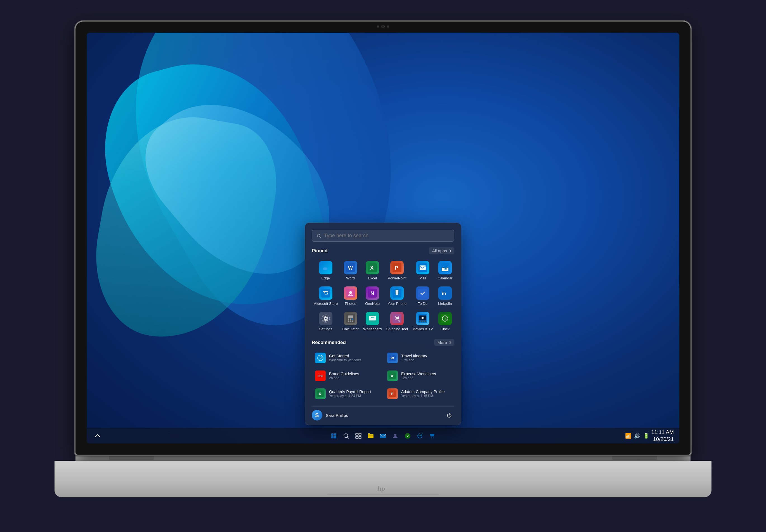  Describe the element at coordinates (419, 376) in the screenshot. I see `rec-expense-worksheet: X Expense Worksheet 12h ago` at that location.